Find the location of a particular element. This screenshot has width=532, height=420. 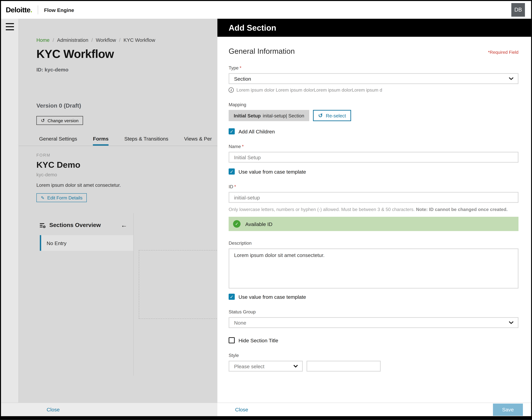

history-icon: ↺ is located at coordinates (43, 120).